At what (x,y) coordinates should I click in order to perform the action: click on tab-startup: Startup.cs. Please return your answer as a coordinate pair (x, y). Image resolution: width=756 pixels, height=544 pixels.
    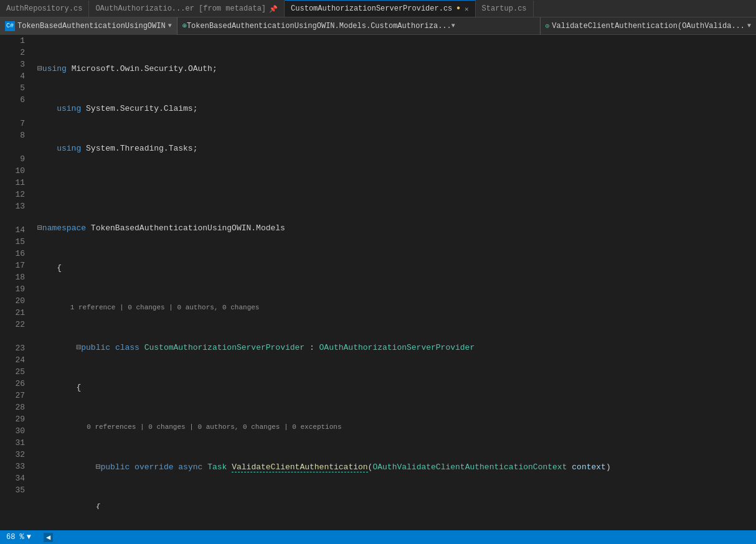
    Looking at the image, I should click on (504, 9).